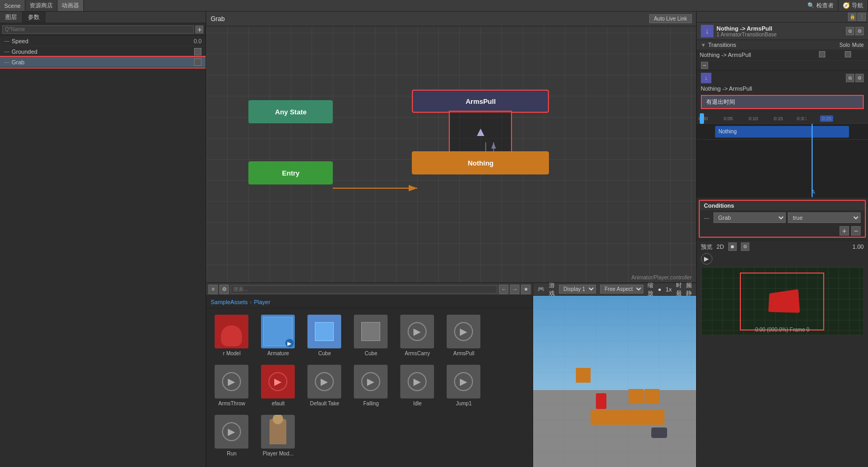  Describe the element at coordinates (783, 92) in the screenshot. I see `transition-detail: ↓ ⧉ ⚙ Nothing -> ArmsPull 有退出时间` at that location.